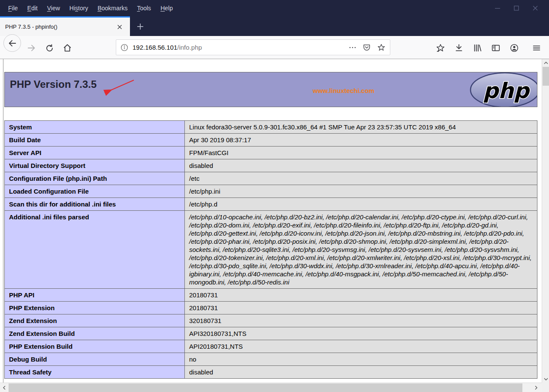  I want to click on menu-item-history: History, so click(79, 8).